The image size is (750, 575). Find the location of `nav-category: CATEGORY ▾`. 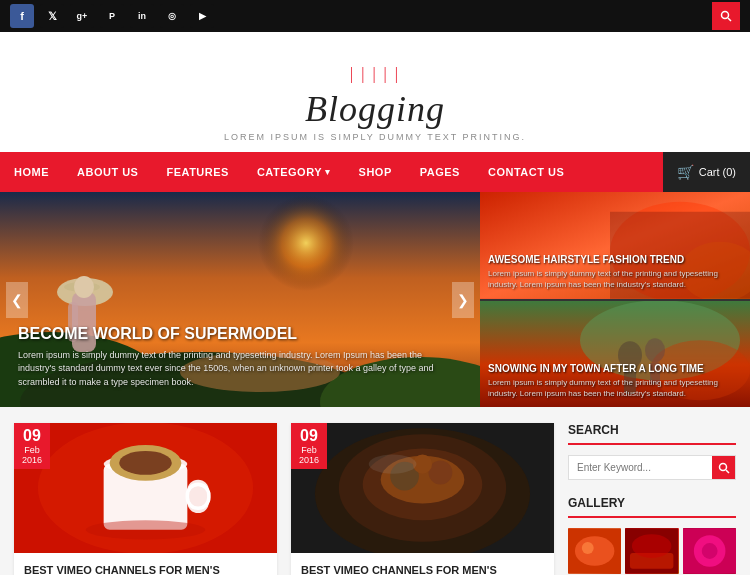

nav-category: CATEGORY ▾ is located at coordinates (294, 172).